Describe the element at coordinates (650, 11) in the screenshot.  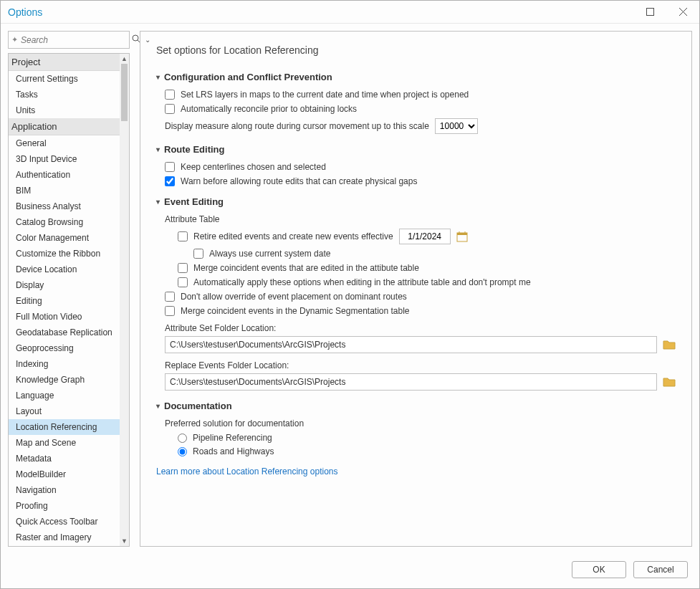
I see `maximize-button` at that location.